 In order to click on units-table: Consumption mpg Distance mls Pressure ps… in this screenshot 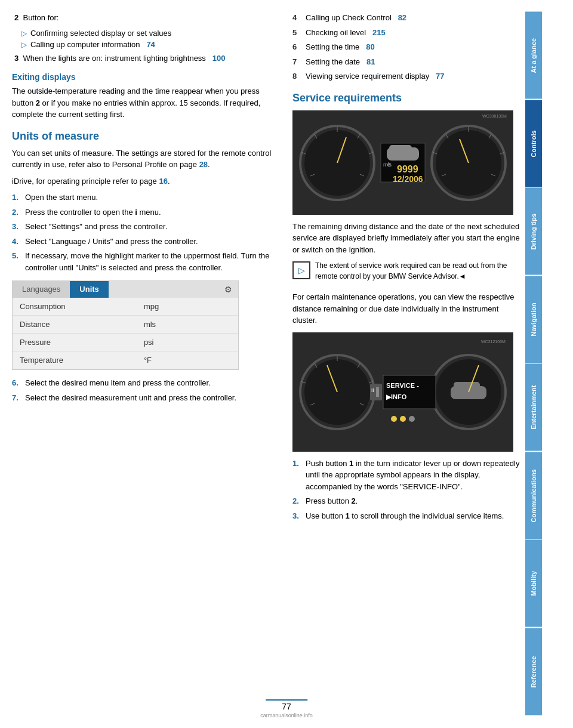, I will do `click(125, 334)`.